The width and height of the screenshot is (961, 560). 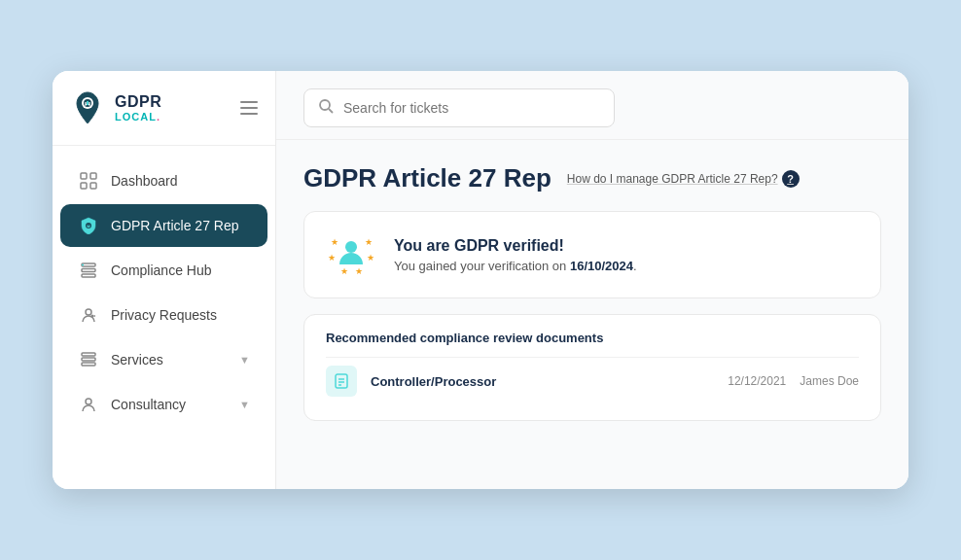 What do you see at coordinates (89, 360) in the screenshot?
I see `layers-icon` at bounding box center [89, 360].